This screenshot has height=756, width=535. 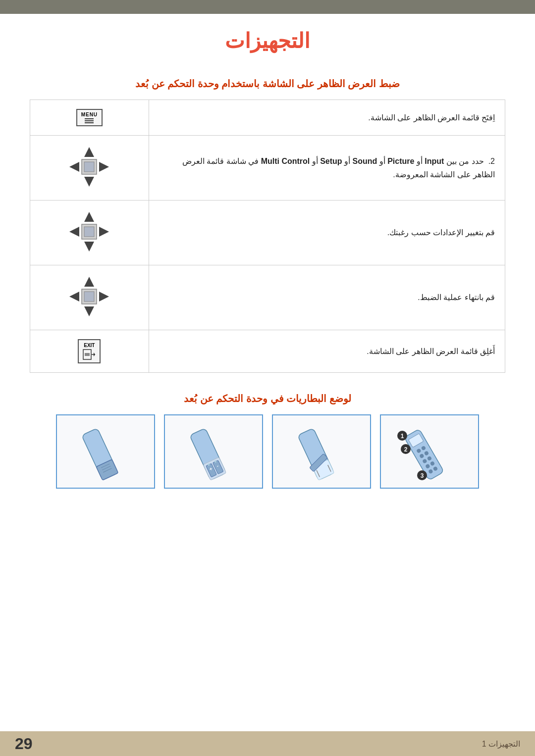 I want to click on step3-icon-cell, so click(x=90, y=233).